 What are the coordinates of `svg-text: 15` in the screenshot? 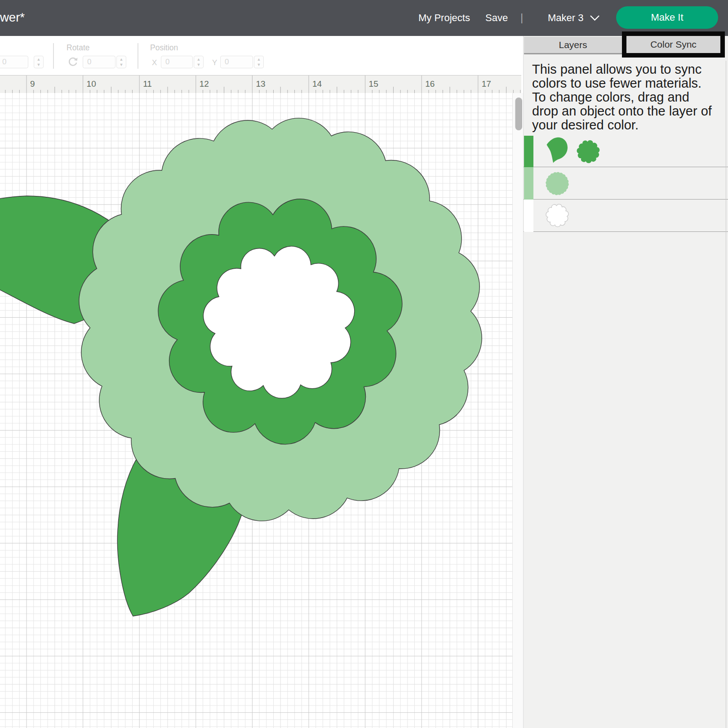 It's located at (374, 84).